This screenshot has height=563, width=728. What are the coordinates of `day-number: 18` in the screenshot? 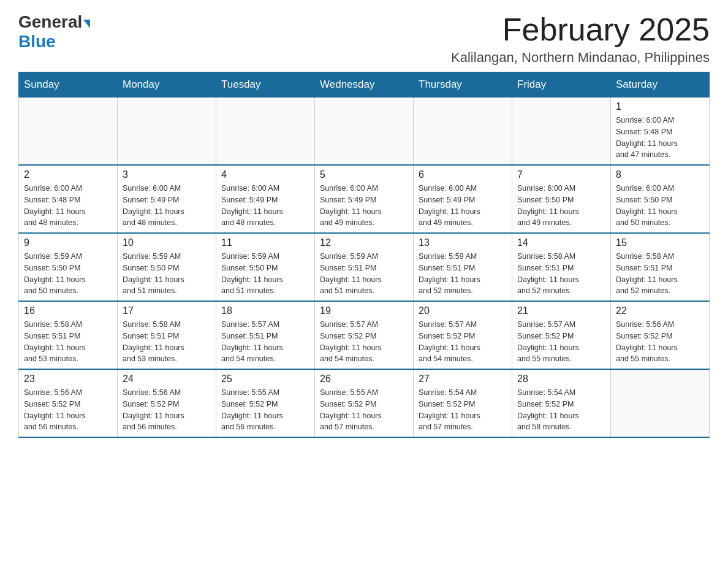 It's located at (265, 311).